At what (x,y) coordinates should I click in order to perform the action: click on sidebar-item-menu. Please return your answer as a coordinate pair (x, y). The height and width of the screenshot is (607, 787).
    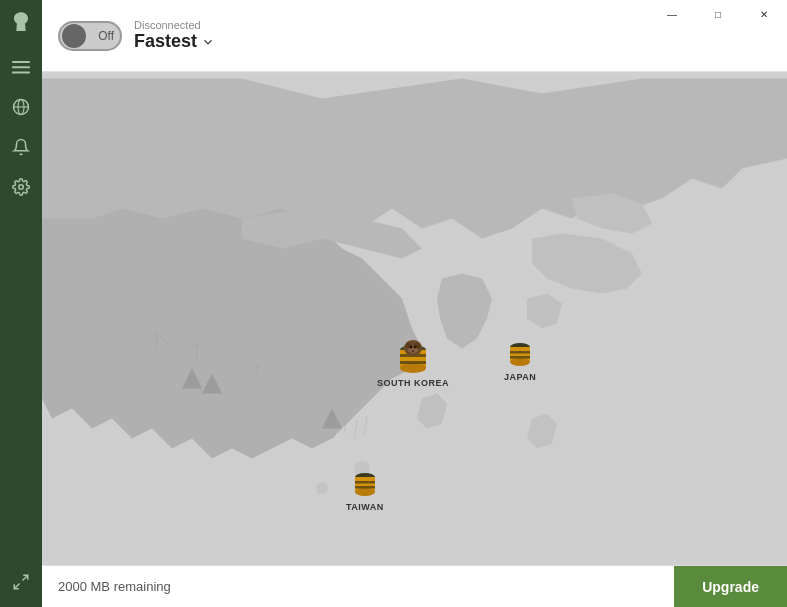
    Looking at the image, I should click on (21, 67).